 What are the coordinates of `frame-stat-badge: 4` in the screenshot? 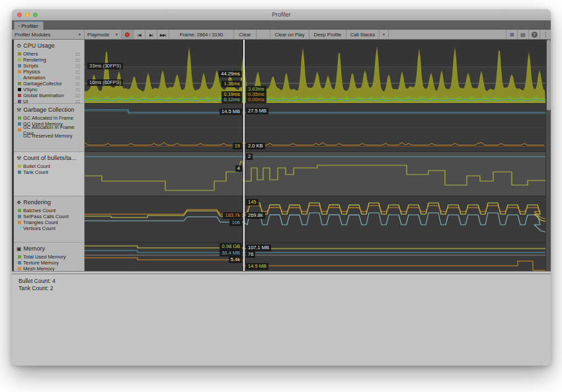 It's located at (239, 169).